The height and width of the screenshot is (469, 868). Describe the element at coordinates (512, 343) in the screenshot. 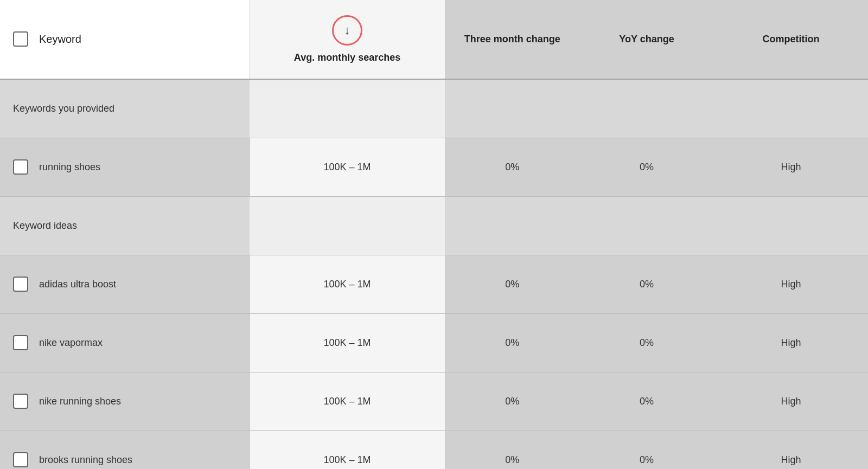

I see `three-month-nike-vapormax: 0%` at that location.